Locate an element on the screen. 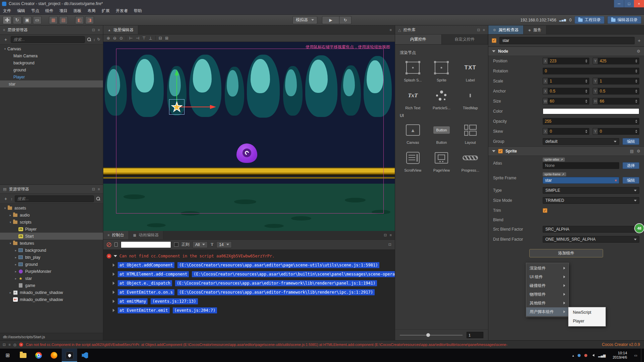 The width and height of the screenshot is (644, 362). distribute-v-icon: ⊞ is located at coordinates (167, 38).